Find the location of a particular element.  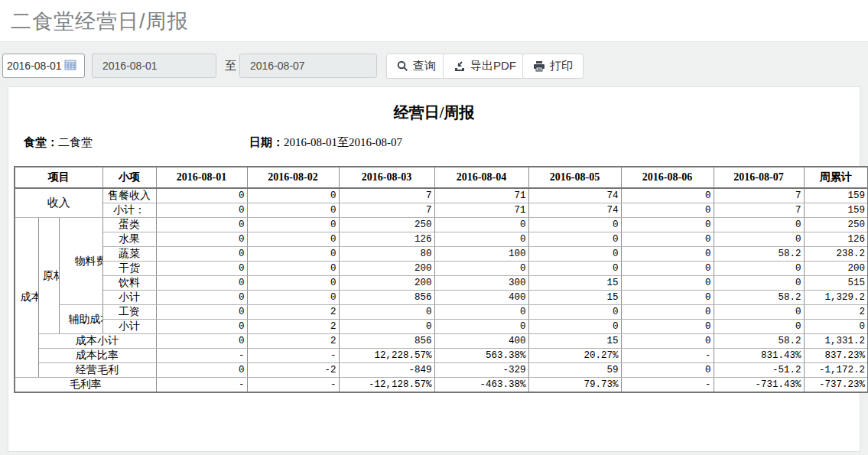

group-raw-material: 原材料 is located at coordinates (49, 276).